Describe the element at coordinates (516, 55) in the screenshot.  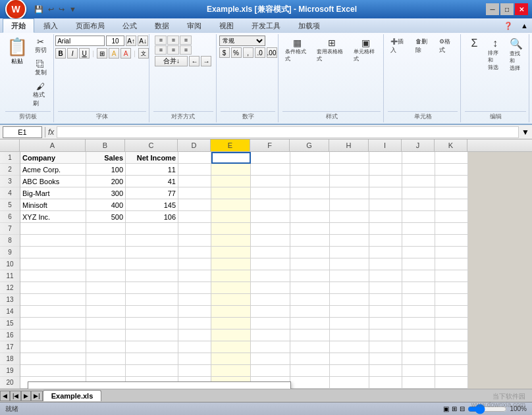
I see `find-select-button: 🔍 查找和选择` at that location.